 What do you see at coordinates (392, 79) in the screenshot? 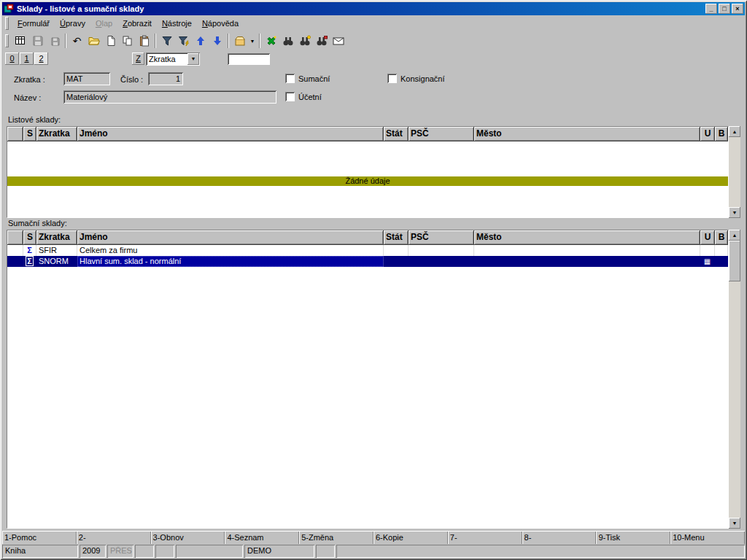
I see `konsignacni-checkbox` at bounding box center [392, 79].